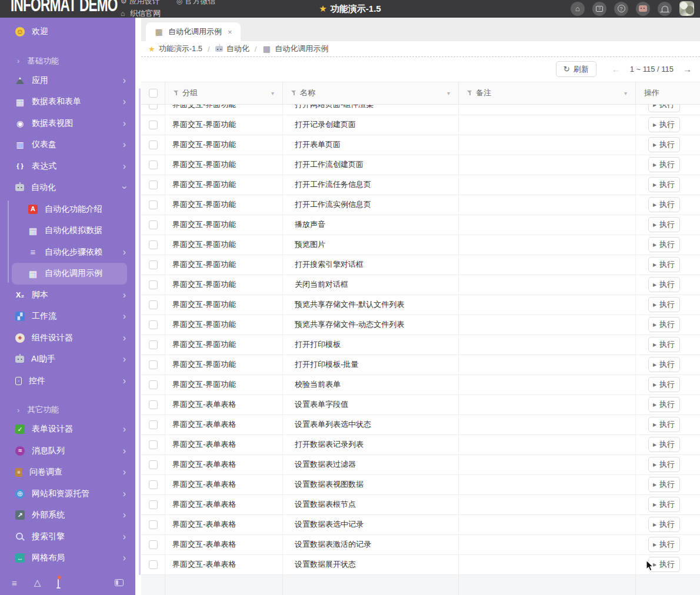 This screenshot has height=595, width=700. What do you see at coordinates (68, 295) in the screenshot?
I see `sidebar-item-scripts: X₂脚本›` at bounding box center [68, 295].